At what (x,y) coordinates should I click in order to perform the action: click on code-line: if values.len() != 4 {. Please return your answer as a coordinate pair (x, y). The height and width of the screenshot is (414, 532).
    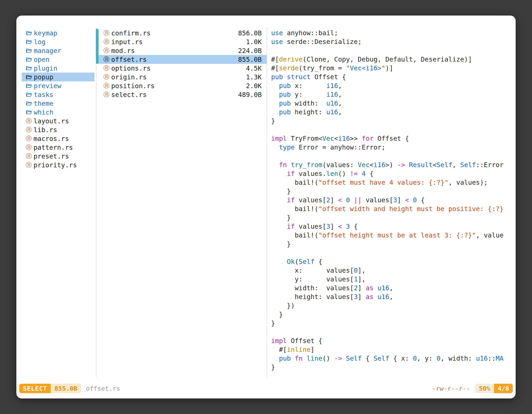
    Looking at the image, I should click on (393, 174).